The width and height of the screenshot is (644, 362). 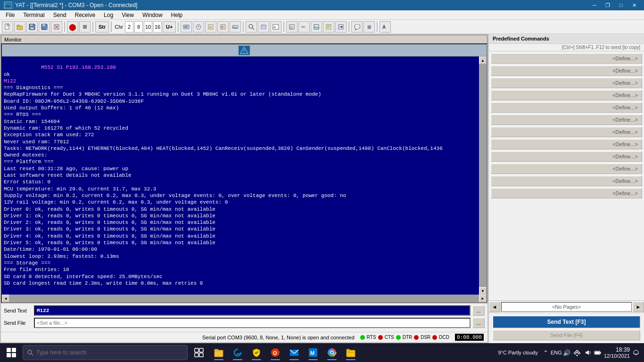 I want to click on toolbar-saveas: +, so click(x=44, y=27).